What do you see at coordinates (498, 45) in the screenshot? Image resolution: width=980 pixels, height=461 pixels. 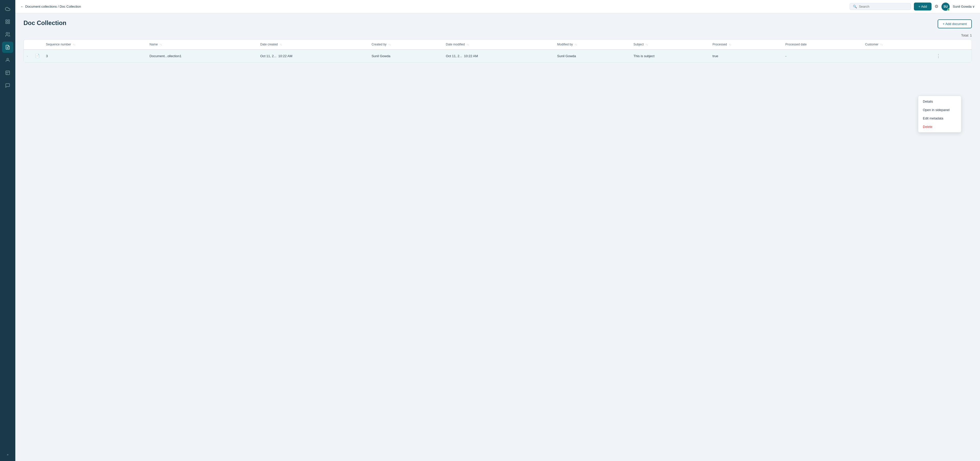 I see `col-date-modified: Date modified ↑↓` at bounding box center [498, 45].